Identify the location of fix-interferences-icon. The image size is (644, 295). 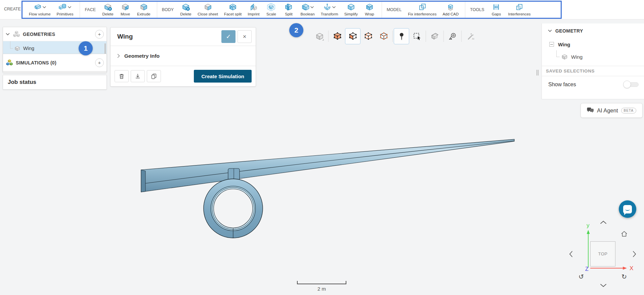
(422, 7).